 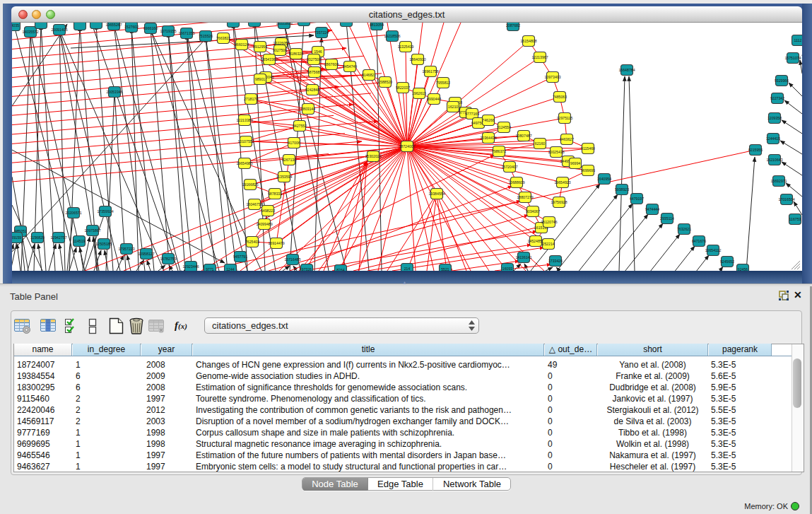 I want to click on svg-text: 16961758, so click(x=430, y=71).